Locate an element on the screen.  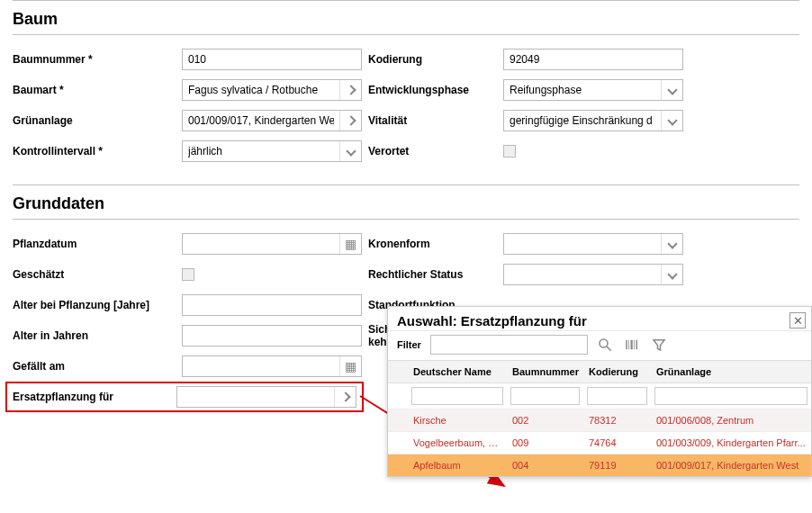
select-kronenform is located at coordinates (593, 244).